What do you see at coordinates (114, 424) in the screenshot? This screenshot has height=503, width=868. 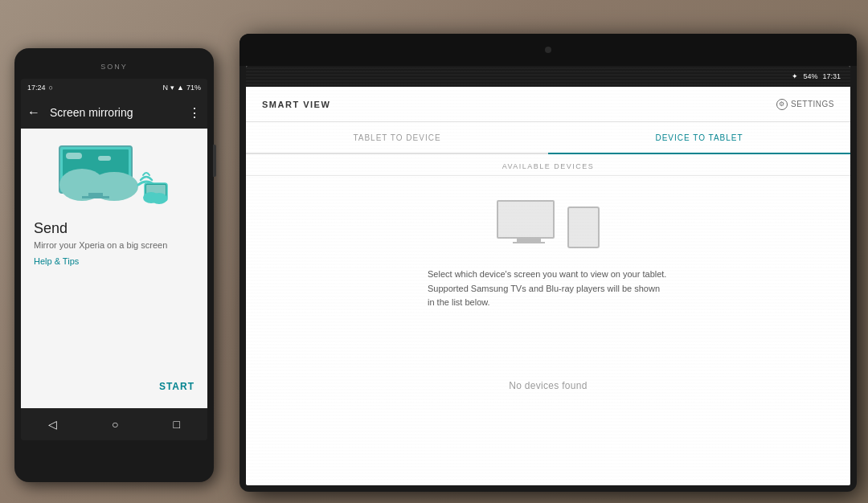 I see `phone-navbar: ◁ ○ □` at bounding box center [114, 424].